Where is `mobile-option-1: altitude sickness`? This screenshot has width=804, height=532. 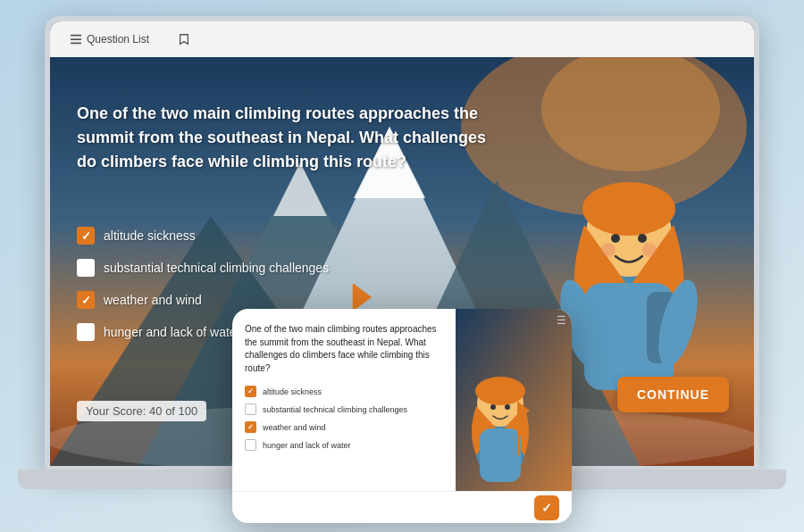 mobile-option-1: altitude sickness is located at coordinates (344, 391).